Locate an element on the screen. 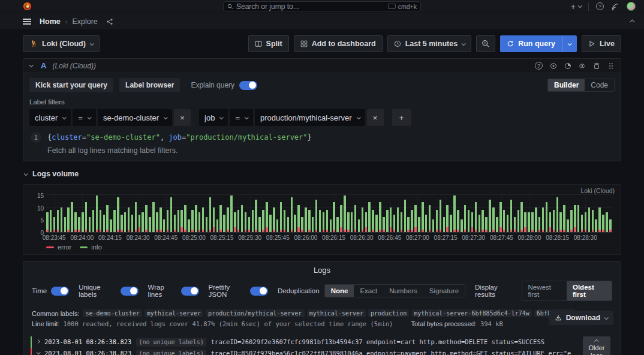 The width and height of the screenshot is (644, 355). line-limit-label: Line limit: is located at coordinates (46, 324).